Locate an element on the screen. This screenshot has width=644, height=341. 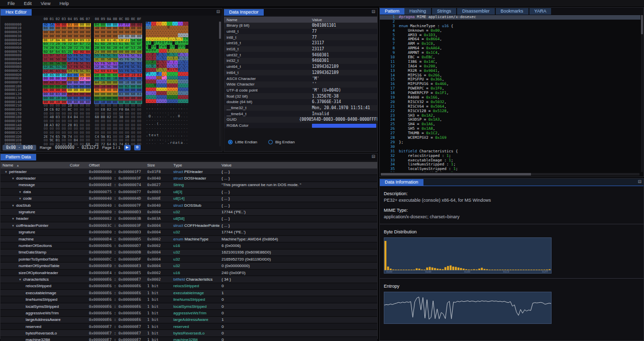
ascii-char: ! is located at coordinates (168, 39).